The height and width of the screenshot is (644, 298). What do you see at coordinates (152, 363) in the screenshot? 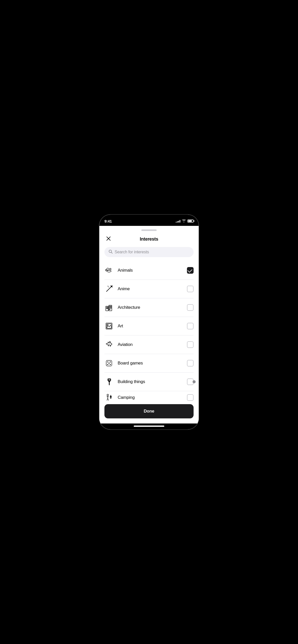
I see `interest-label-board-games: Board games` at bounding box center [152, 363].